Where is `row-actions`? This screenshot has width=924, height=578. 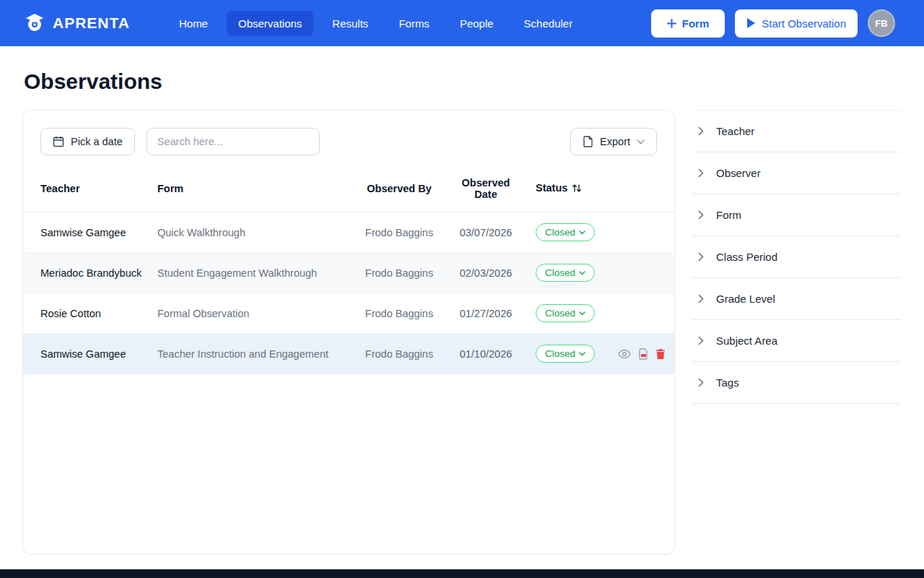
row-actions is located at coordinates (642, 354).